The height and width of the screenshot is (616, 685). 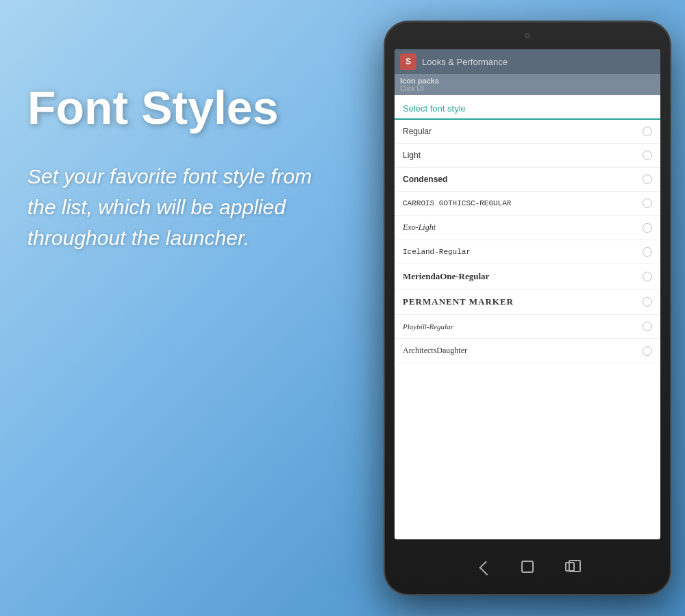 What do you see at coordinates (527, 131) in the screenshot?
I see `font-list-item: Regular` at bounding box center [527, 131].